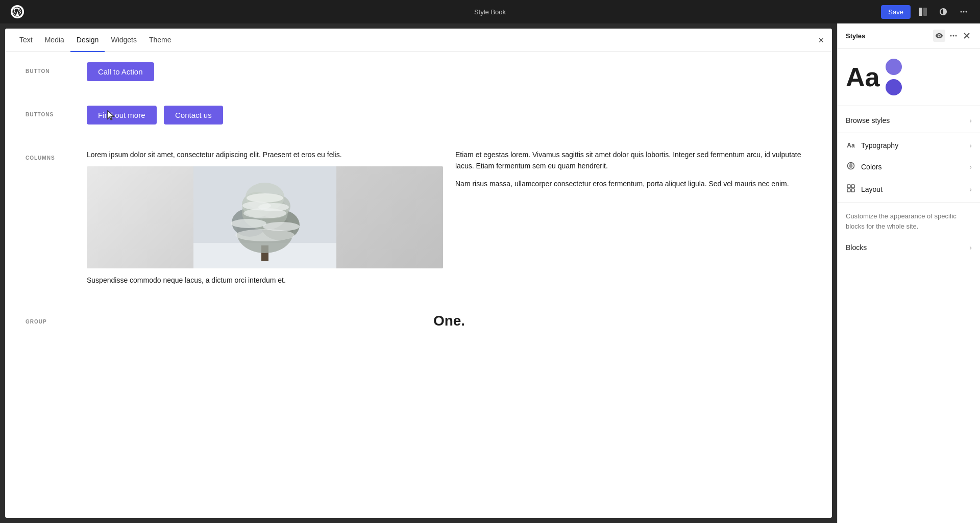 This screenshot has height=523, width=980. I want to click on close-button: ×, so click(821, 40).